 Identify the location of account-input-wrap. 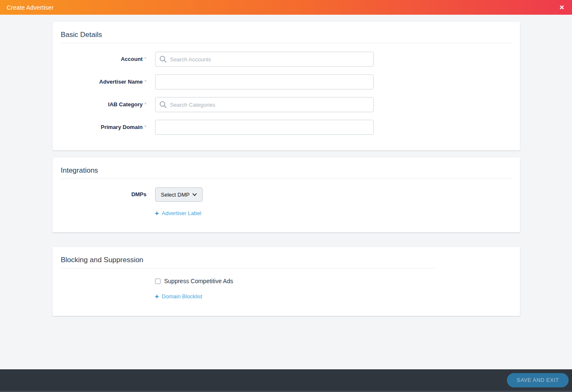
(264, 59).